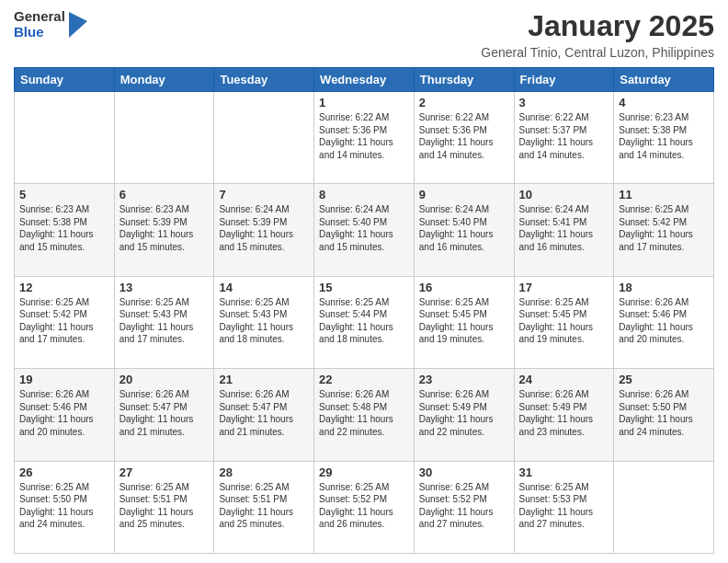 This screenshot has width=728, height=563. What do you see at coordinates (265, 322) in the screenshot?
I see `calendar-cell: 14Sunrise: 6:25 AM Sunset: 5:43 PM Dayli…` at bounding box center [265, 322].